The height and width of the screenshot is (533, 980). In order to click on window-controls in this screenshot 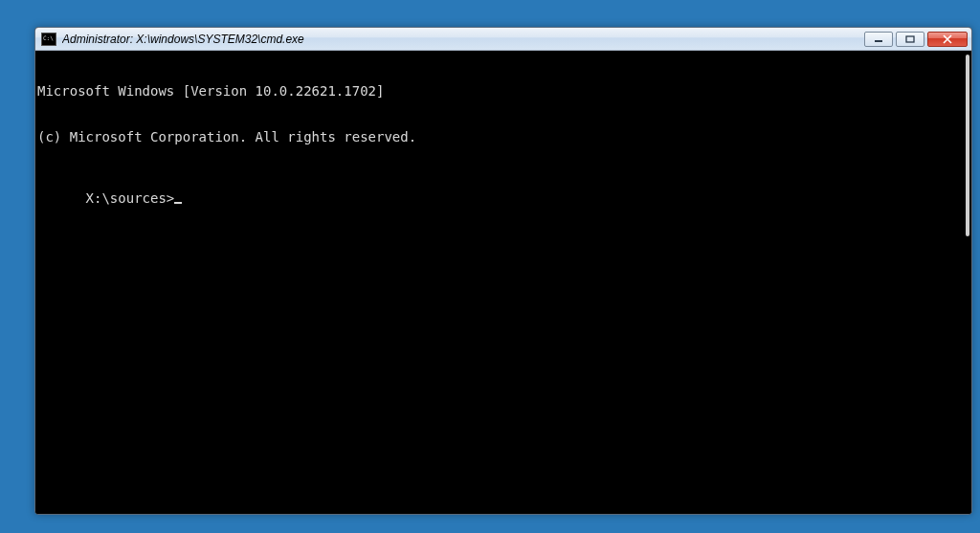, I will do `click(916, 39)`.